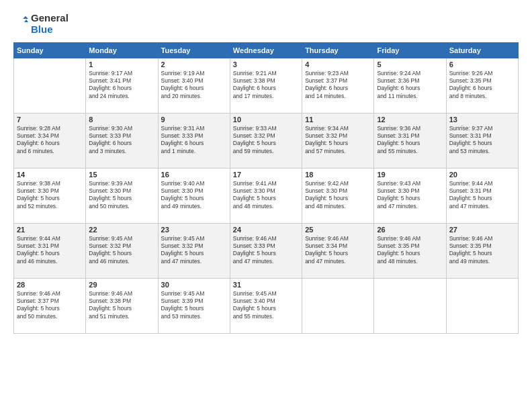 This screenshot has height=411, width=532. Describe the element at coordinates (338, 175) in the screenshot. I see `day-number: 18` at that location.